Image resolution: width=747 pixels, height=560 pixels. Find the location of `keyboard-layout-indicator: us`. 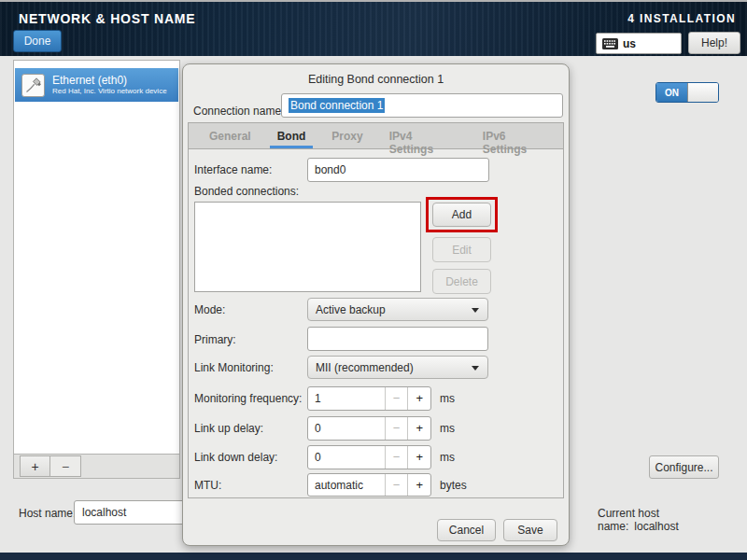

keyboard-layout-indicator: us is located at coordinates (639, 43).